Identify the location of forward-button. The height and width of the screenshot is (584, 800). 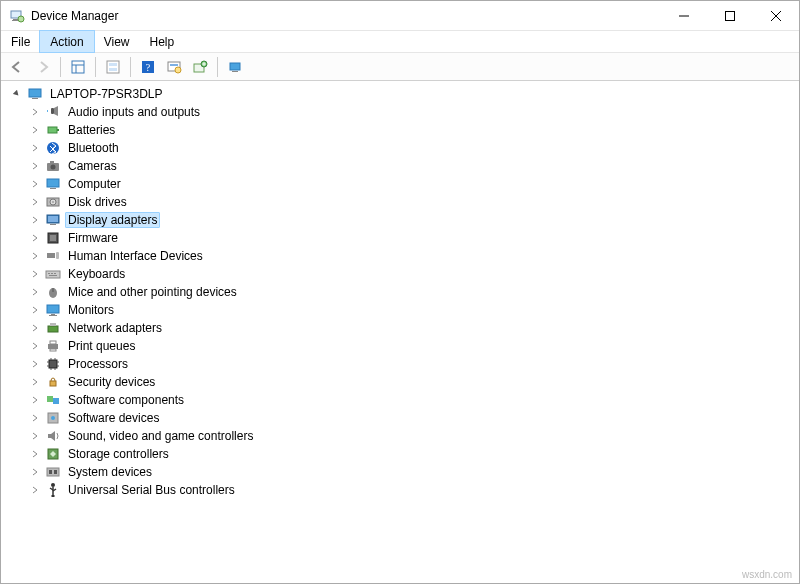
(43, 67).